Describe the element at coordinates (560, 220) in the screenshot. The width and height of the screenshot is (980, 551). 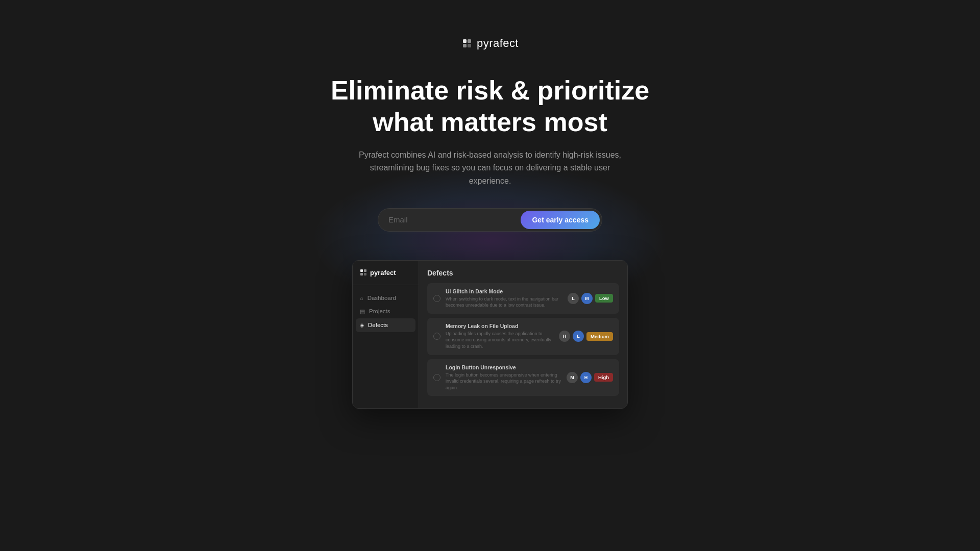
I see `early-access-button: Get early access` at that location.